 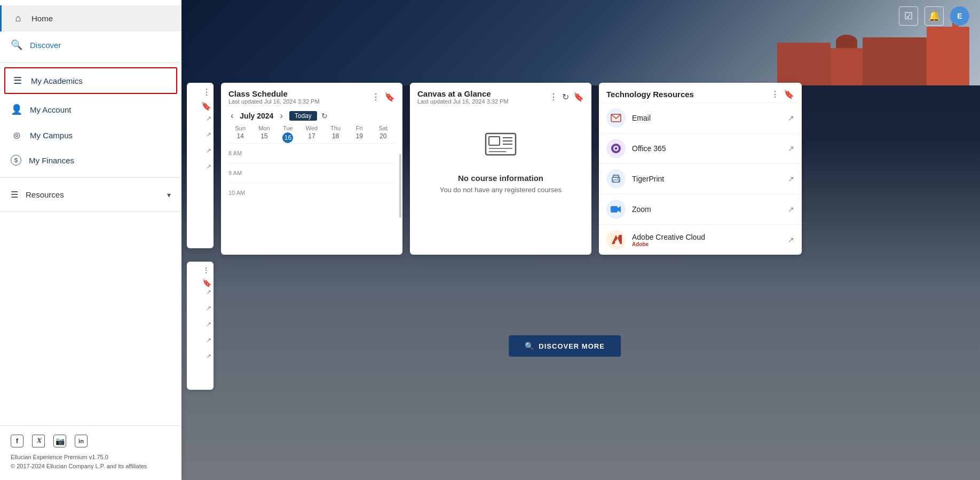 What do you see at coordinates (209, 119) in the screenshot?
I see `partial-link-icon-1: ↗` at bounding box center [209, 119].